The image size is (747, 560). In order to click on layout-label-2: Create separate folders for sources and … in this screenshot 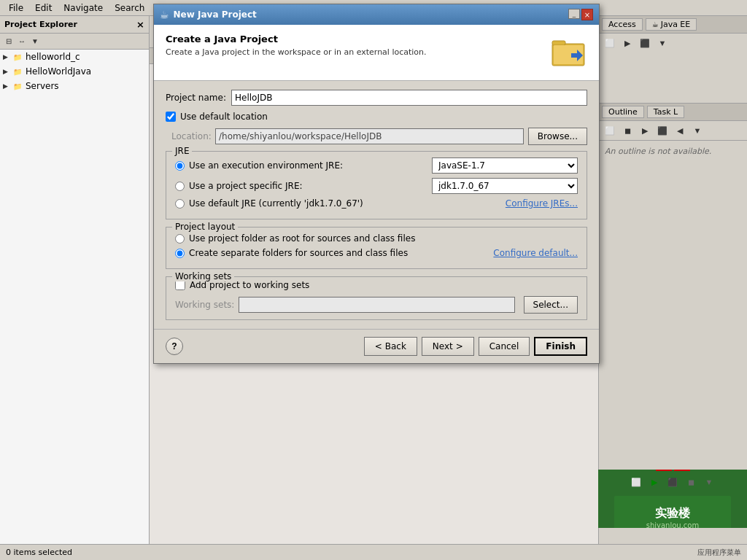, I will do `click(341, 253)`.